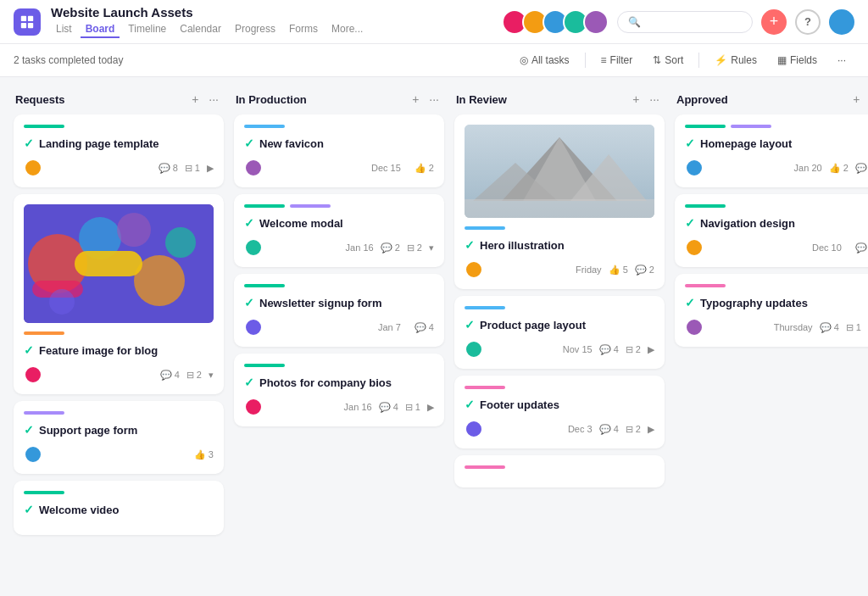  Describe the element at coordinates (255, 30) in the screenshot. I see `tab-progress: Progress` at that location.